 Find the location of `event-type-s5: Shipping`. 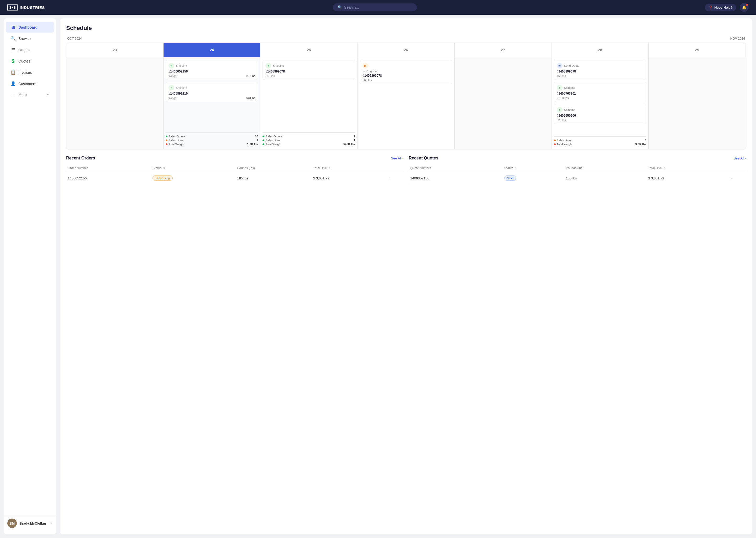

event-type-s5: Shipping is located at coordinates (570, 110).